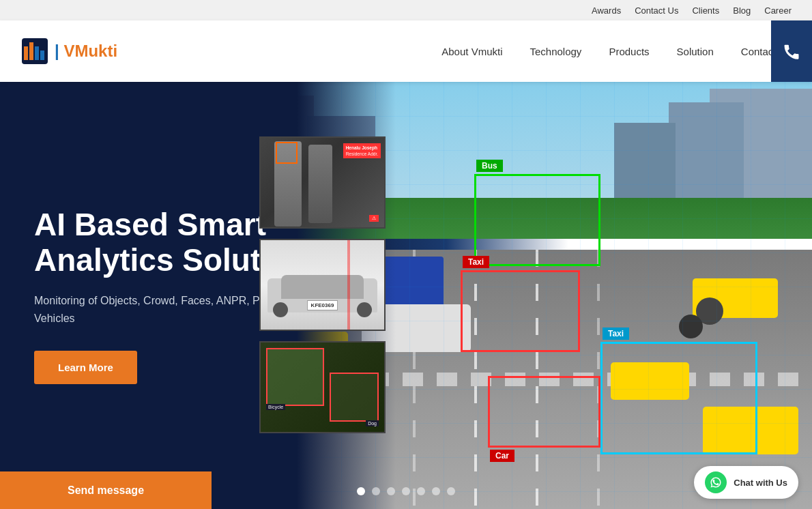 The image size is (812, 509). I want to click on nav-about: About Vmukti, so click(472, 52).